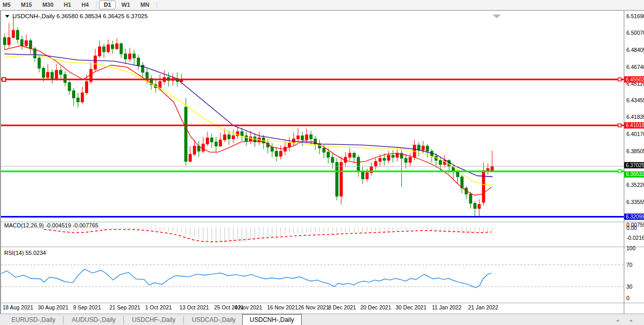 Image resolution: width=644 pixels, height=325 pixels. Describe the element at coordinates (87, 307) in the screenshot. I see `date-axis-label: 9 Sep 2021` at that location.